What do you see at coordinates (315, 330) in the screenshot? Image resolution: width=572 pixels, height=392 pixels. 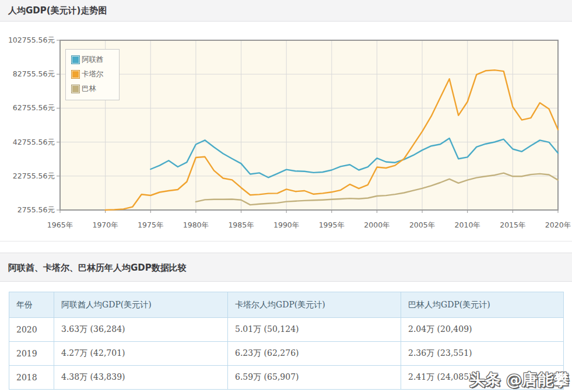 I see `table-cell: 5.01万 (50,124)` at bounding box center [315, 330].